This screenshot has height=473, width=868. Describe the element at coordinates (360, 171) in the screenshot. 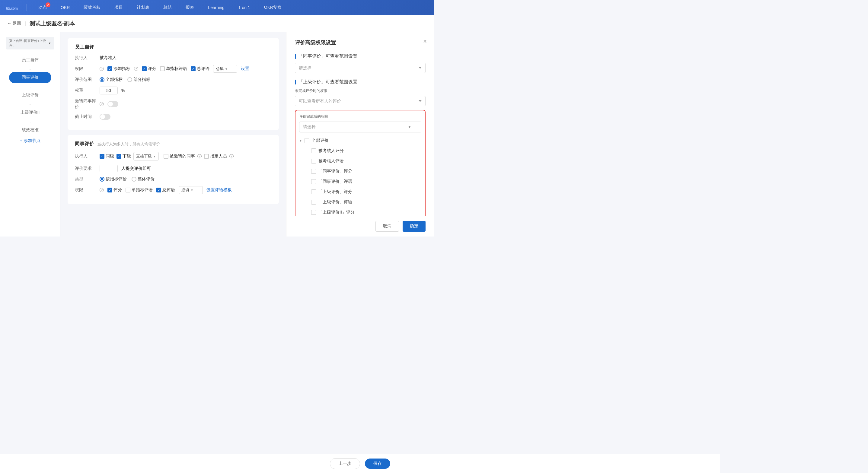

I see `option-peer-score: 「同事评价」评分` at that location.